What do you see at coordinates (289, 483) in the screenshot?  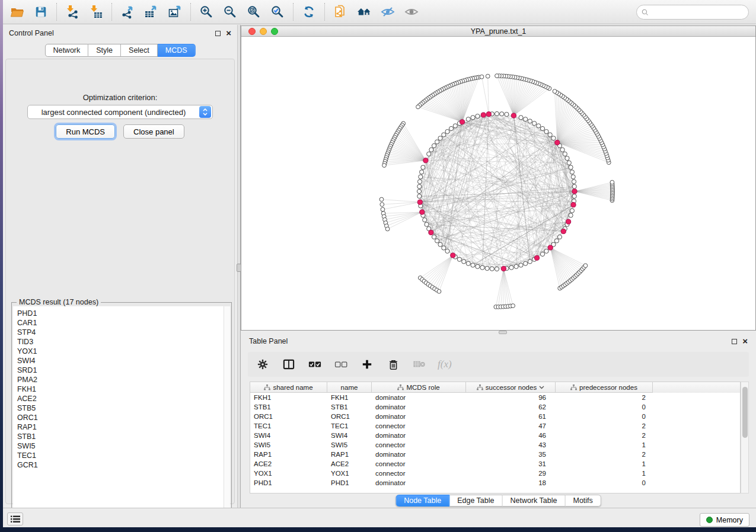 I see `table-cell: PHD1` at bounding box center [289, 483].